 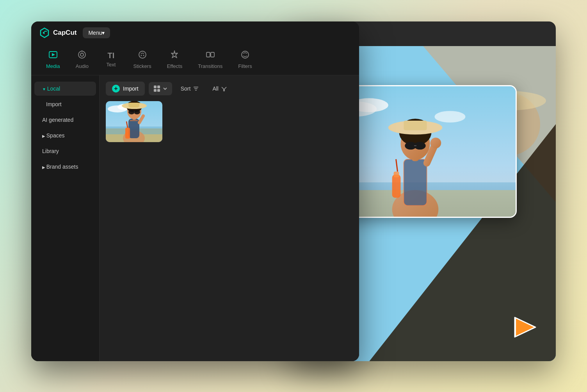 What do you see at coordinates (65, 135) in the screenshot?
I see `sidebar-item-spaces: Spaces` at bounding box center [65, 135].